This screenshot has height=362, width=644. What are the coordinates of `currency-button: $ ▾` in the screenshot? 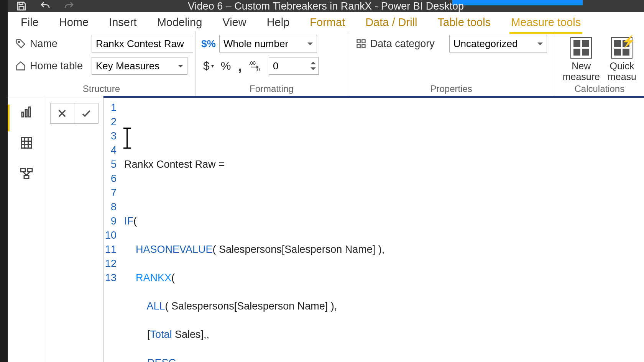 It's located at (209, 66).